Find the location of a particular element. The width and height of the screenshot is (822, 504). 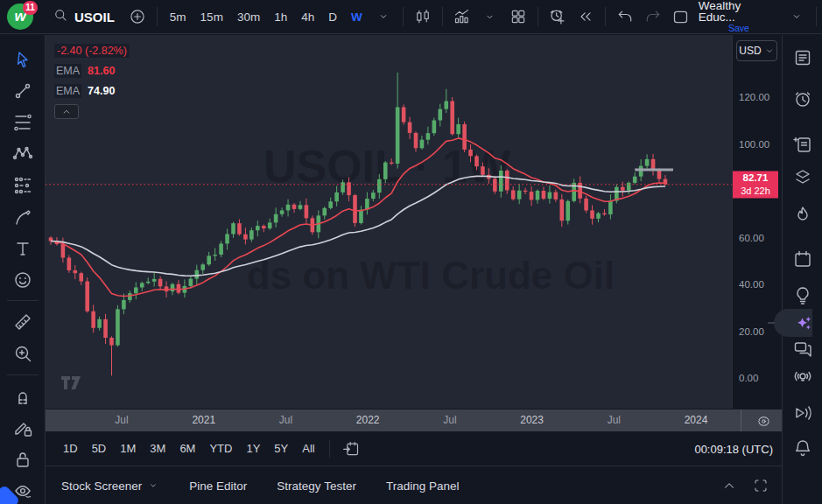

tool-cursor is located at coordinates (23, 60).